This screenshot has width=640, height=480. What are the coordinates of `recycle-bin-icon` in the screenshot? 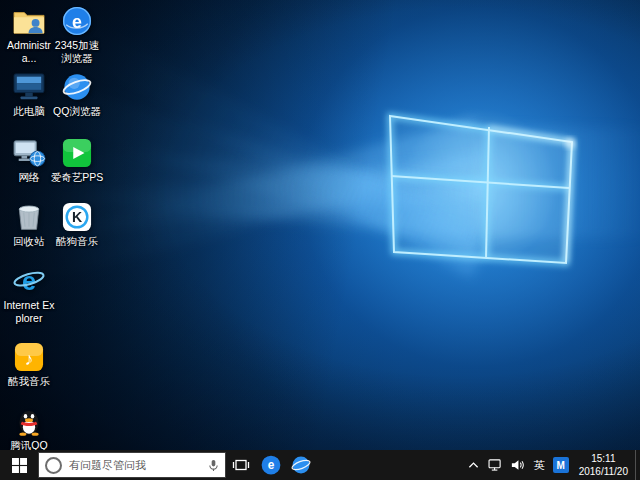 It's located at (29, 217).